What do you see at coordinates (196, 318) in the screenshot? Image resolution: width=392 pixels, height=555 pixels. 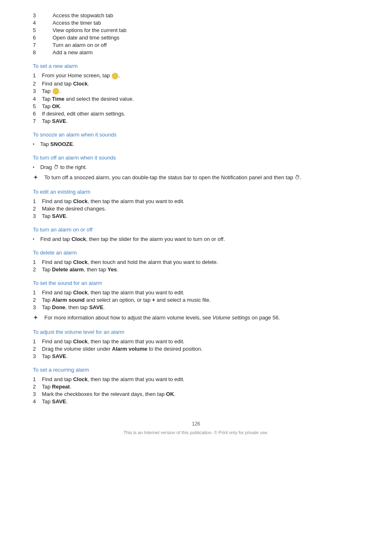 I see `tip-set-sound: ✦ For more information about how to adju…` at bounding box center [196, 318].